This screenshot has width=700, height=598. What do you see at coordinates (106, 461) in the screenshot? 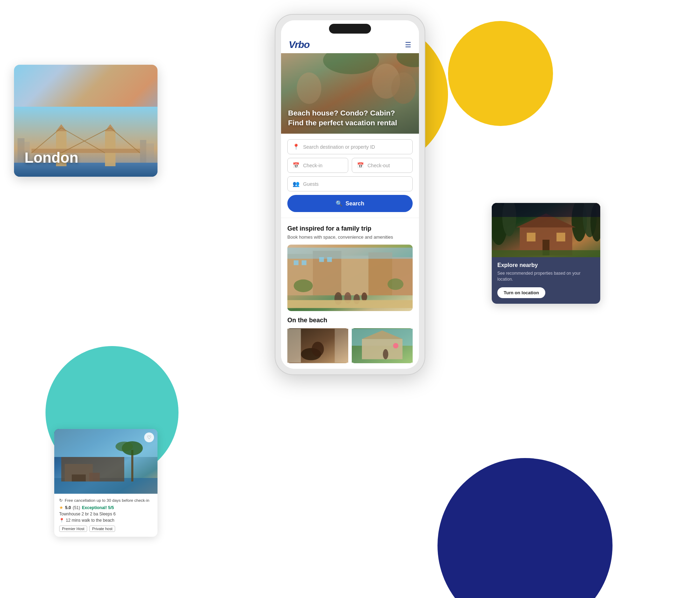
I see `listing-photo` at bounding box center [106, 461].